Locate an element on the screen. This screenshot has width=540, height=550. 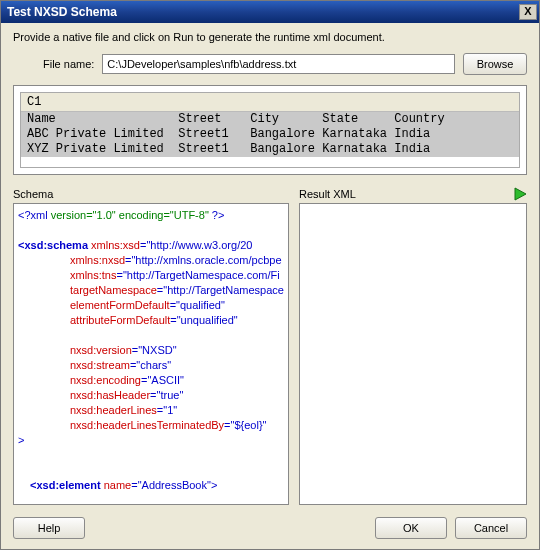
browse-button: Browse is located at coordinates (495, 64).